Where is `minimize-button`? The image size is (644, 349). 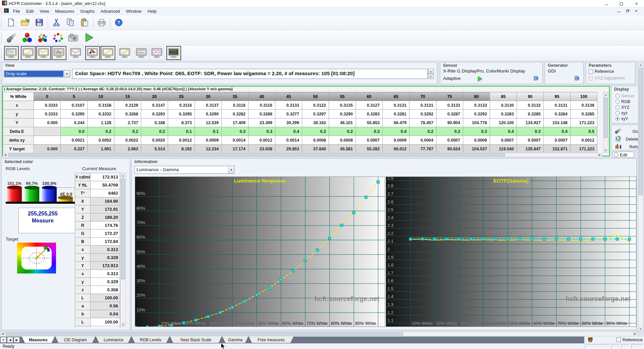 minimize-button is located at coordinates (606, 4).